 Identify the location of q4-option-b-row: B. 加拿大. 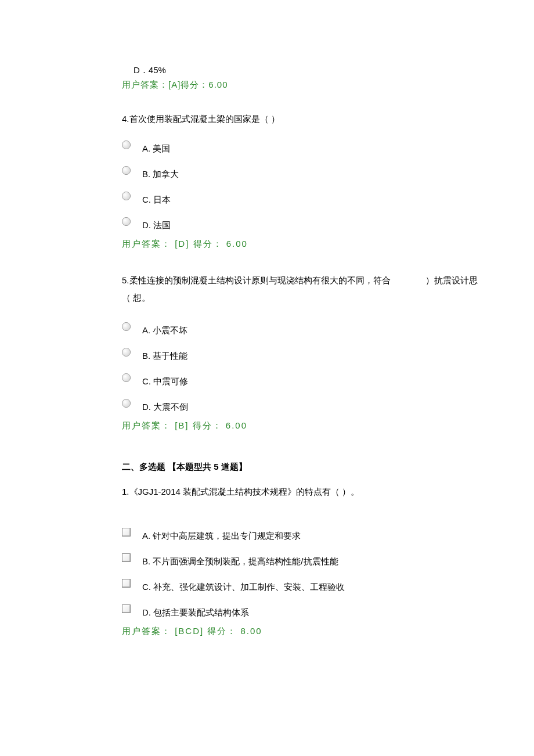
(302, 171).